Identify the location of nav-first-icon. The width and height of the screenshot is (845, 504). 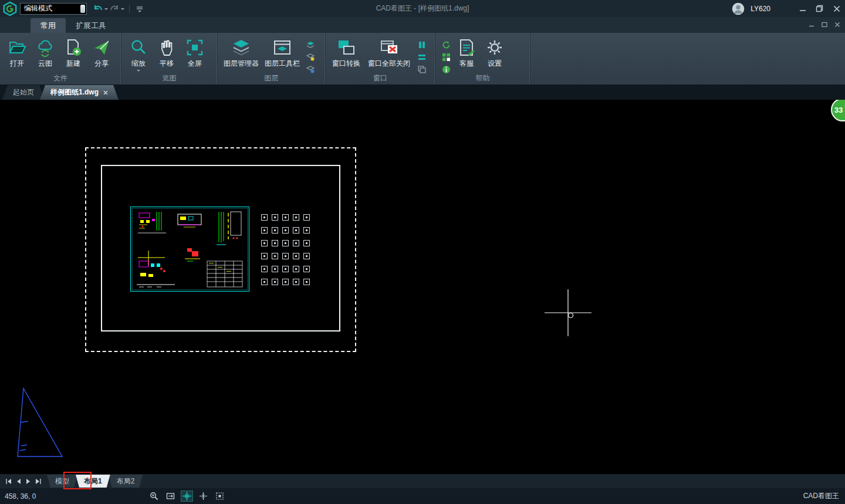
(8, 481).